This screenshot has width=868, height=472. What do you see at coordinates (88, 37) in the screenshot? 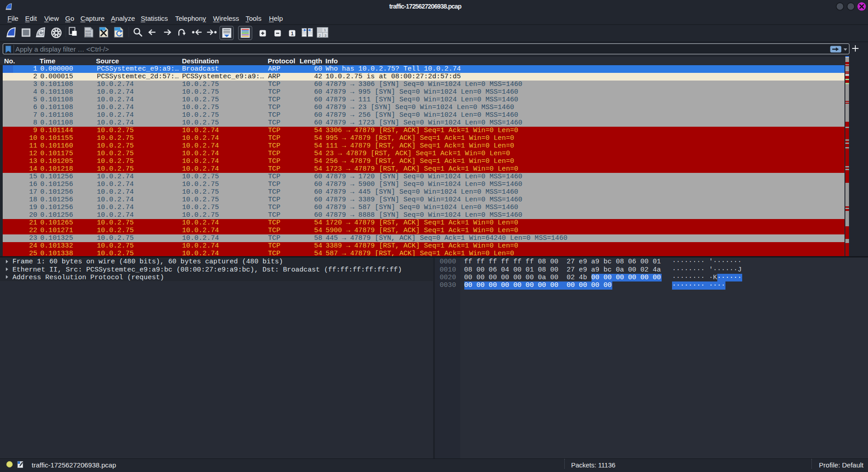
I see `svg-text: 0111` at bounding box center [88, 37].